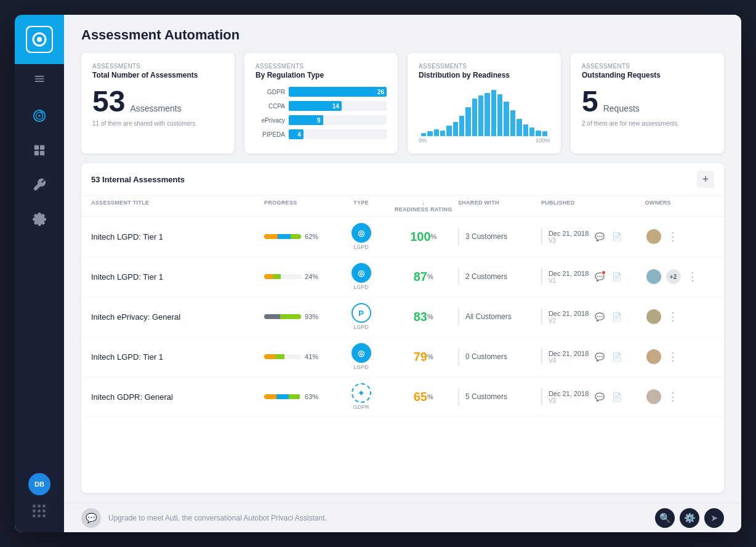 The height and width of the screenshot is (547, 756). I want to click on sidebar-item-radar, so click(39, 116).